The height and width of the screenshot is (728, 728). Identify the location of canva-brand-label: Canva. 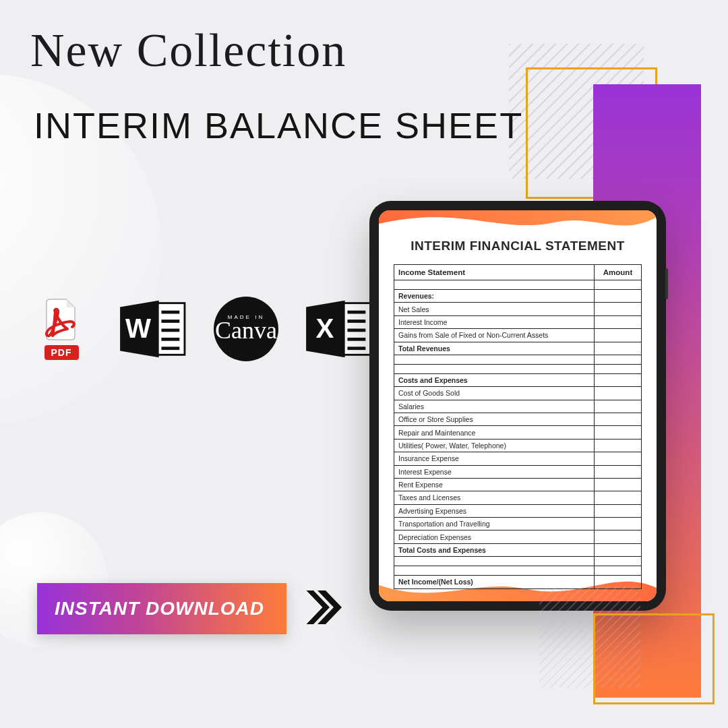
(246, 330).